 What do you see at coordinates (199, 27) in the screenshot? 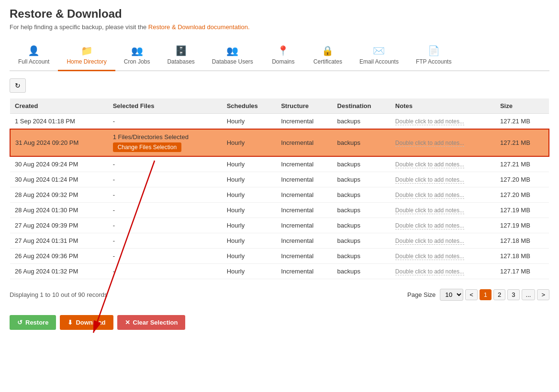
I see `help-link: Restore & Download documentation.` at bounding box center [199, 27].